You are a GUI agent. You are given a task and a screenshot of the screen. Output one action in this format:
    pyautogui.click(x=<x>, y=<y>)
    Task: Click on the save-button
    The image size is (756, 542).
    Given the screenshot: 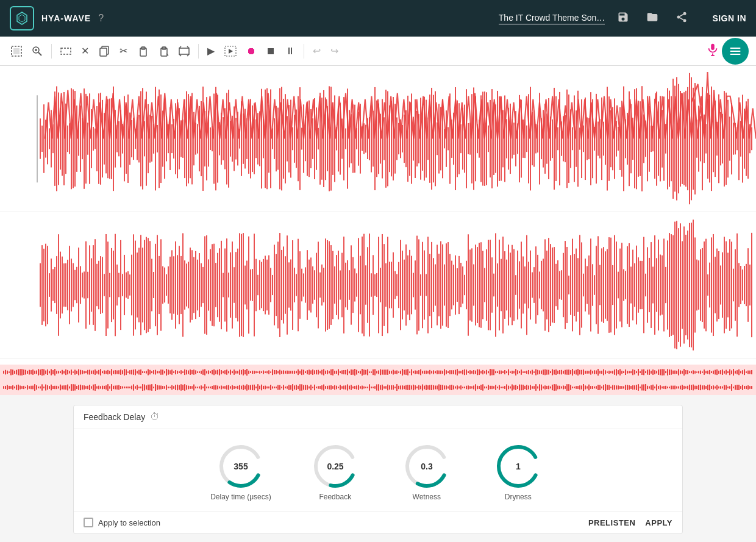 What is the action you would take?
    pyautogui.click(x=623, y=18)
    